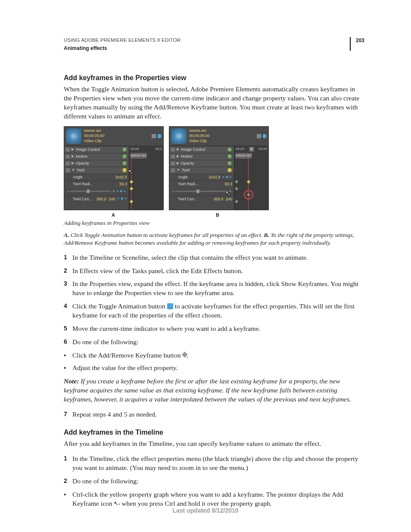  I want to click on clip-timecode: 00;00;05;00, so click(94, 136).